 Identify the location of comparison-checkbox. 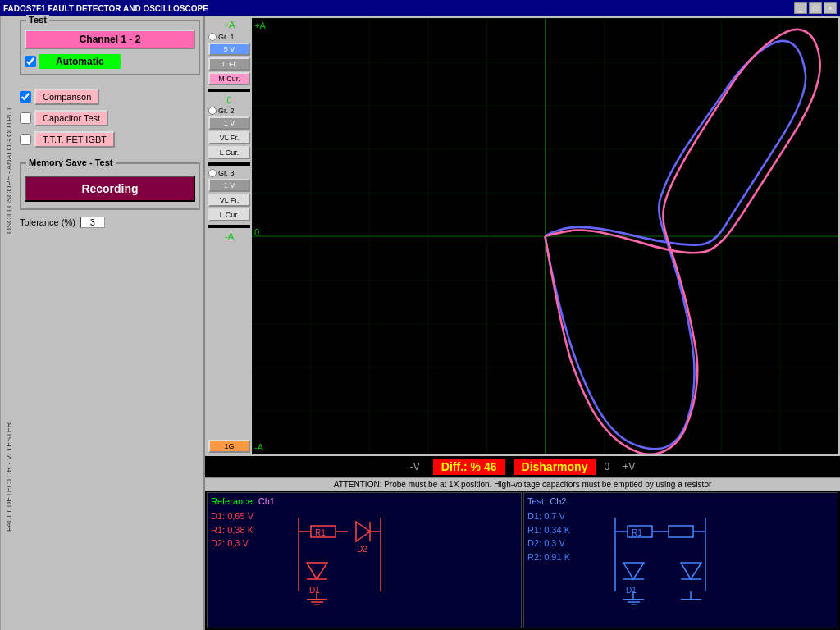
(25, 97).